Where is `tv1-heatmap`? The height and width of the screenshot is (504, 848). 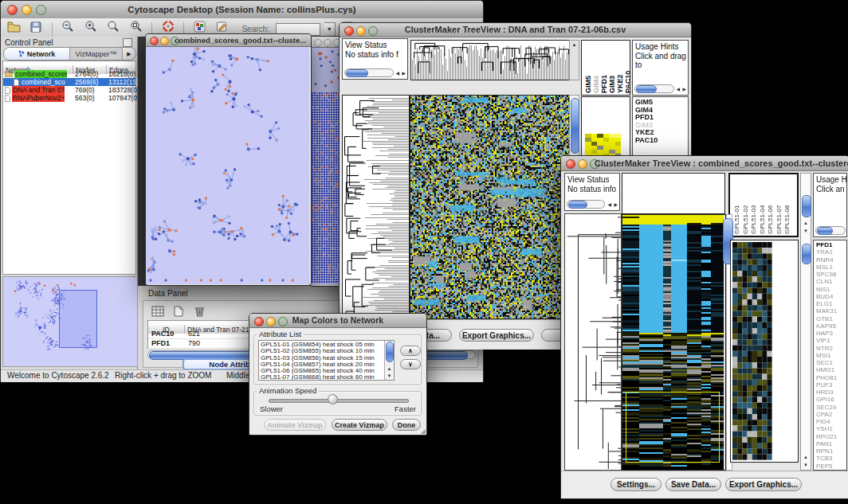
tv1-heatmap is located at coordinates (489, 207).